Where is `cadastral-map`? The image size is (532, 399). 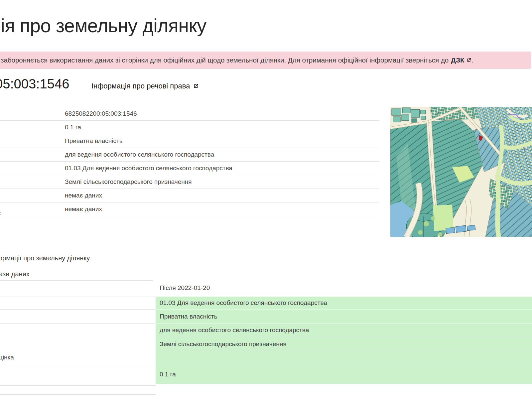 cadastral-map is located at coordinates (461, 172).